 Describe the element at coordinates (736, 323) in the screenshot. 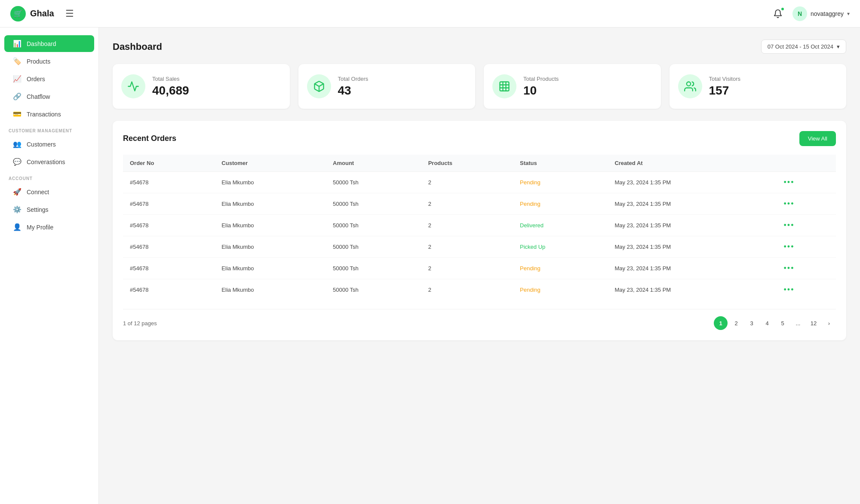

I see `page-btn-2: 2` at that location.